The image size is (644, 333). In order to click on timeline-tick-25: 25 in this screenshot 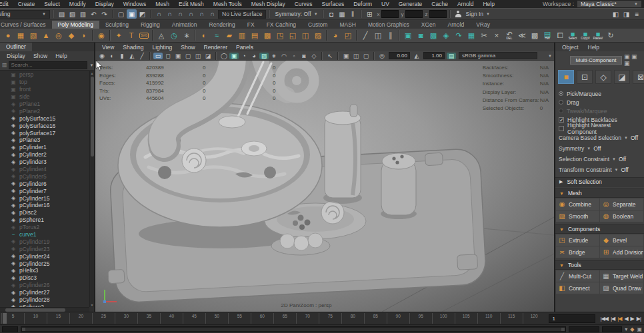, I will do `click(103, 318)`.